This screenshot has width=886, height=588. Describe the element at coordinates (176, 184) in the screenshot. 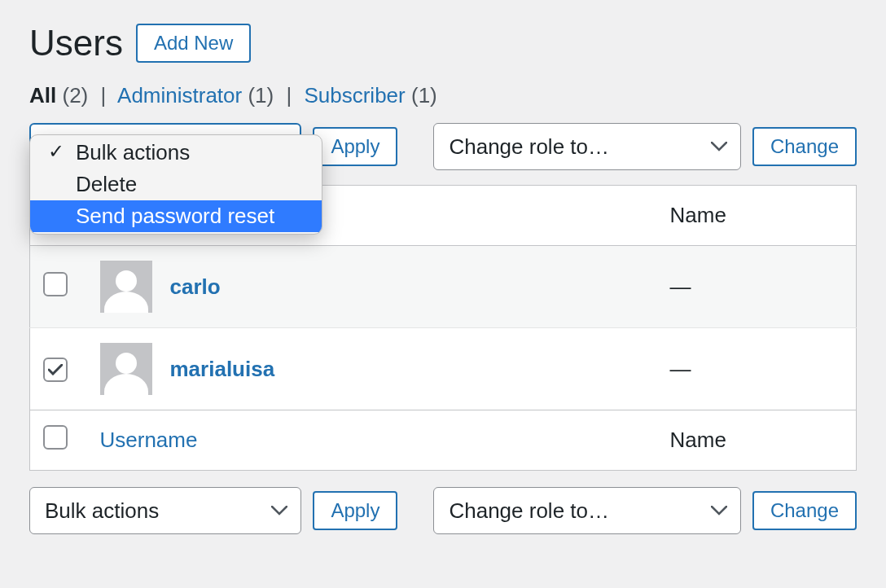

I see `bulk-actions-dropdown: Bulk actions Delete Send password reset` at that location.